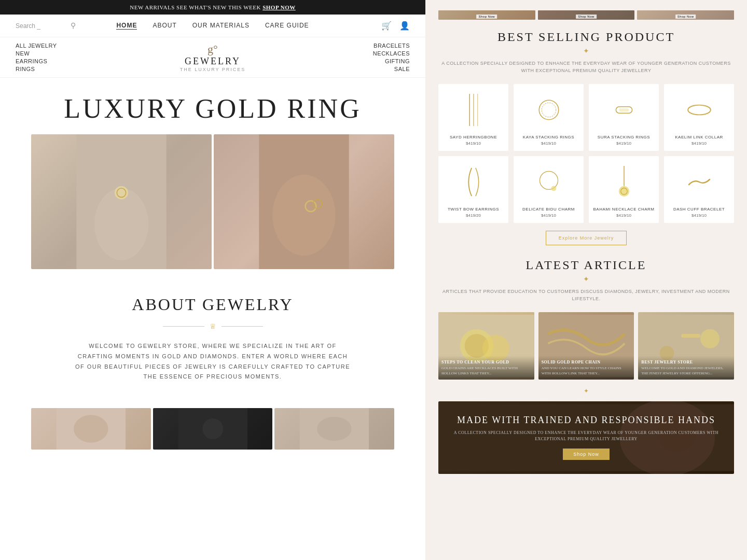  Describe the element at coordinates (473, 117) in the screenshot. I see `product-card-0: SAYD HERRINGBONE $419/10` at that location.